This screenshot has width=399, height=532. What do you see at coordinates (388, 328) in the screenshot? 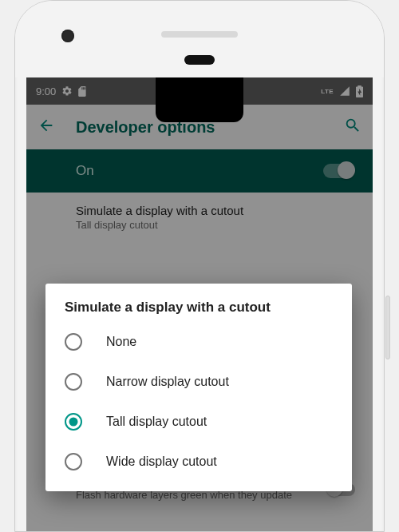
I see `device-side-button` at bounding box center [388, 328].